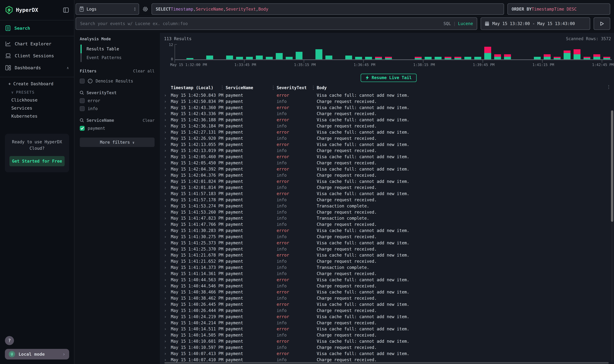  Describe the element at coordinates (37, 354) in the screenshot. I see `local-mode-menu: U Local mode ›` at that location.